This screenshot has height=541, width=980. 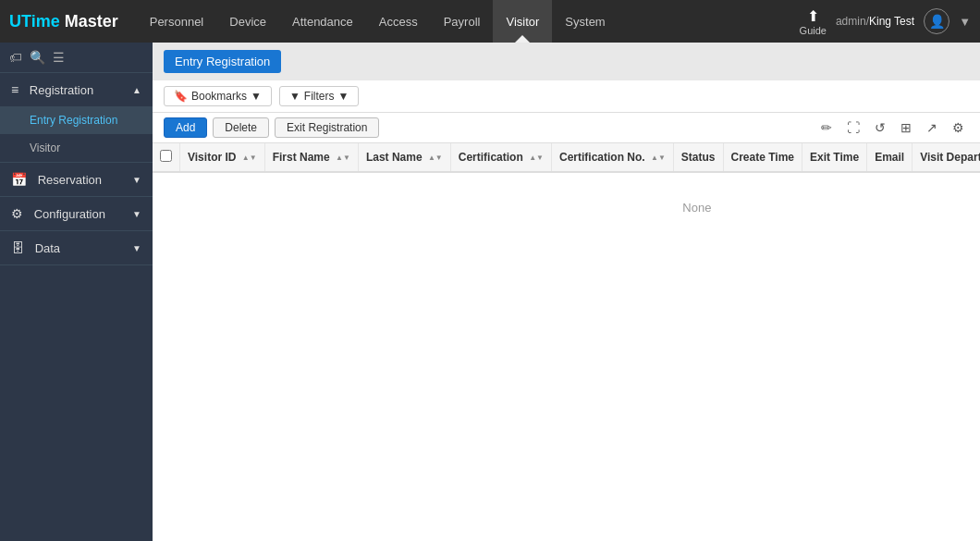 What do you see at coordinates (137, 215) in the screenshot?
I see `configuration-chevron-icon: ▼` at bounding box center [137, 215].